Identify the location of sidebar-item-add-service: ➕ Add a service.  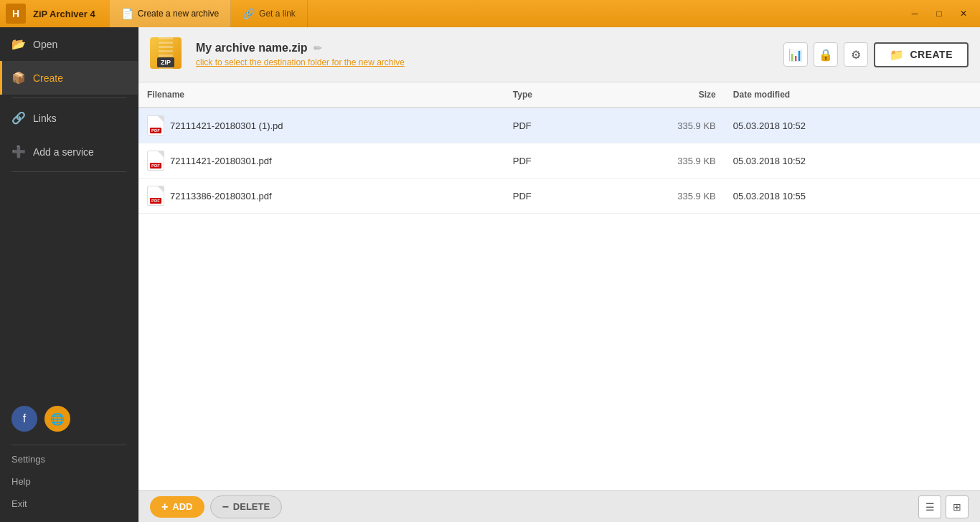
(69, 152).